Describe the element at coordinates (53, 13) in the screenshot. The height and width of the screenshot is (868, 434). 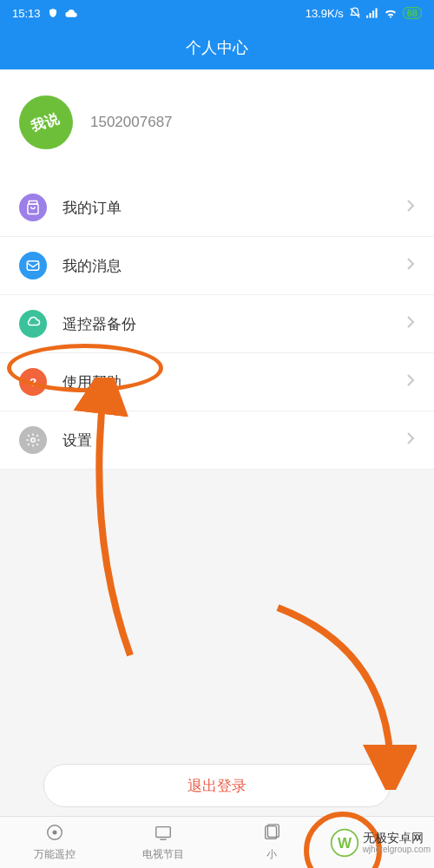
I see `shield-icon` at that location.